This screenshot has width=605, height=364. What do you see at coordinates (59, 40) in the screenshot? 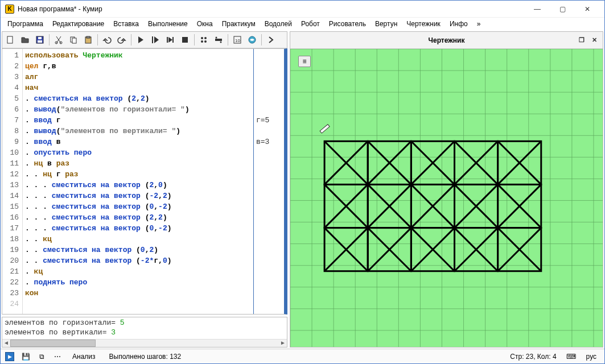
I see `cut-button` at bounding box center [59, 40].